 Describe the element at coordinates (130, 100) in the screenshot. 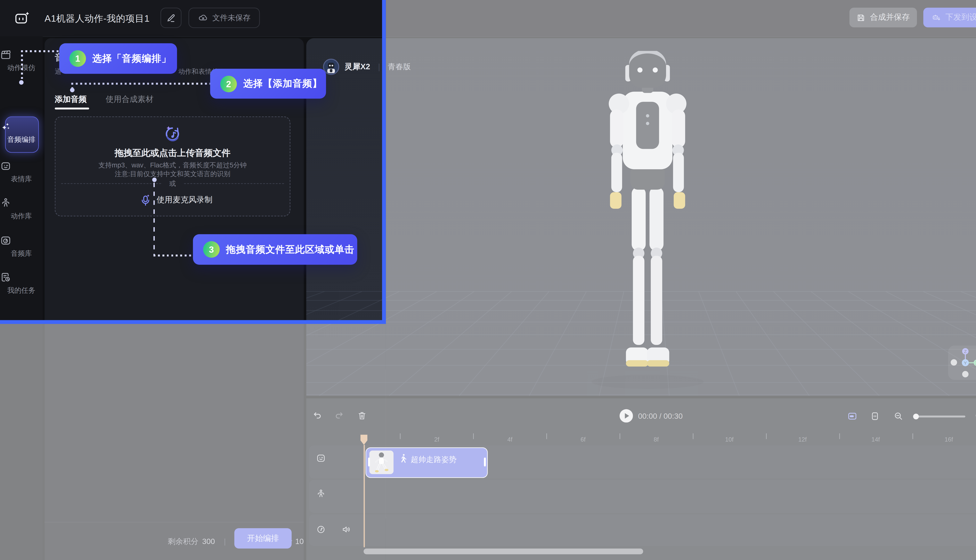

I see `tab-synth-material: 使用合成素材` at that location.